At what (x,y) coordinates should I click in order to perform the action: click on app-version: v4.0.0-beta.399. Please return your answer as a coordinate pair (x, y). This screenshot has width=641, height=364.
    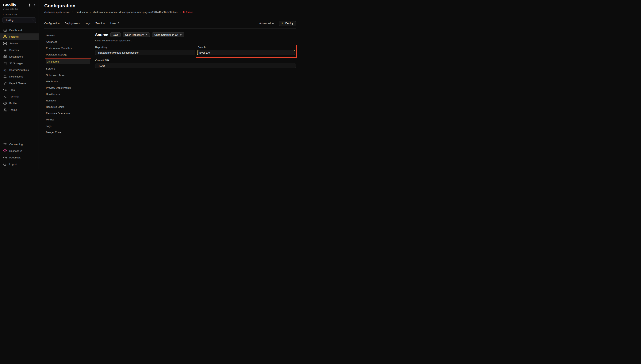
    Looking at the image, I should click on (19, 9).